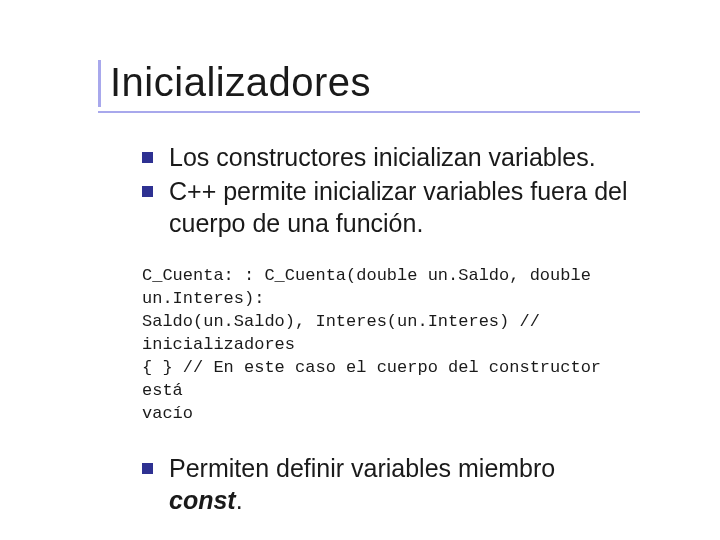 This screenshot has width=720, height=540. Describe the element at coordinates (369, 112) in the screenshot. I see `accent-underline` at that location.